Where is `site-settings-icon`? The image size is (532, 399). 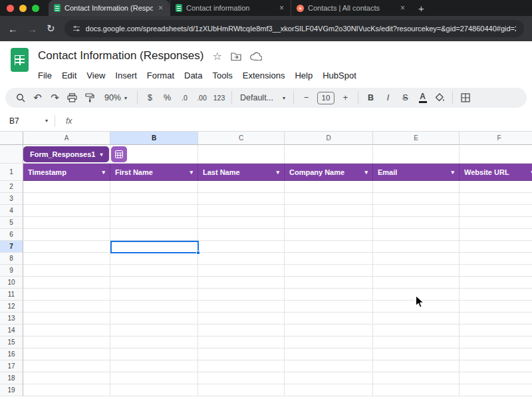
site-settings-icon is located at coordinates (76, 29).